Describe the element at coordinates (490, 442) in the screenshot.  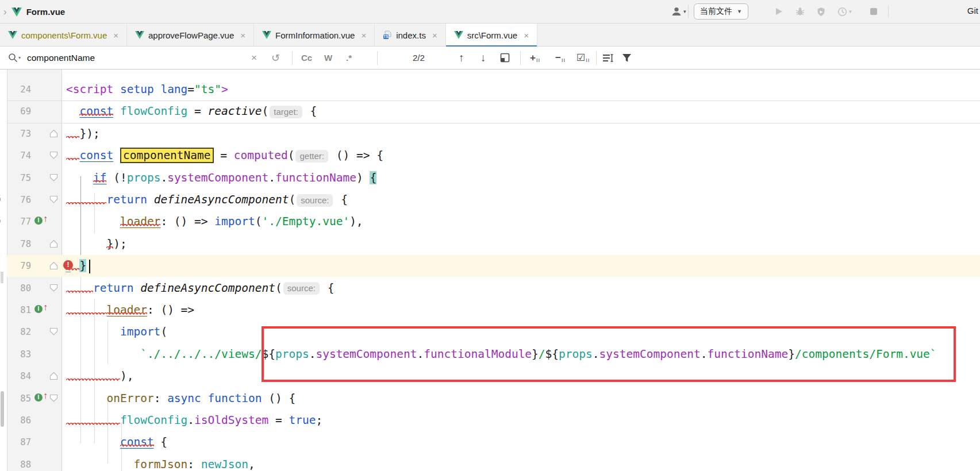
I see `code-line-87: 87 const {` at that location.